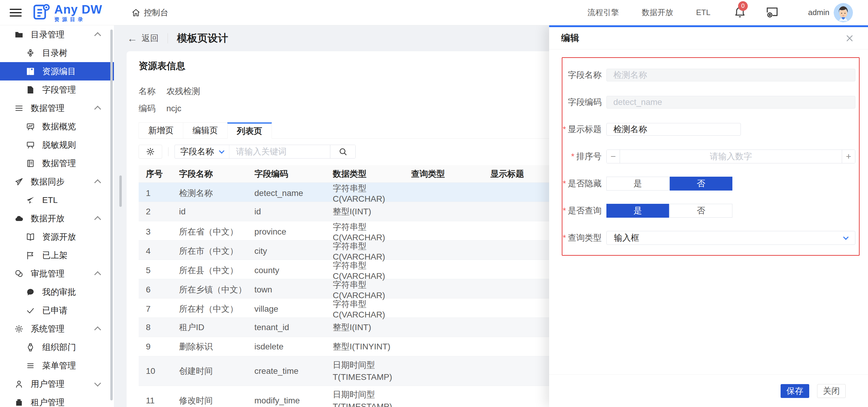 Image resolution: width=868 pixels, height=407 pixels. What do you see at coordinates (57, 274) in the screenshot?
I see `sidebar-item-approval-management: 审批管理` at bounding box center [57, 274].